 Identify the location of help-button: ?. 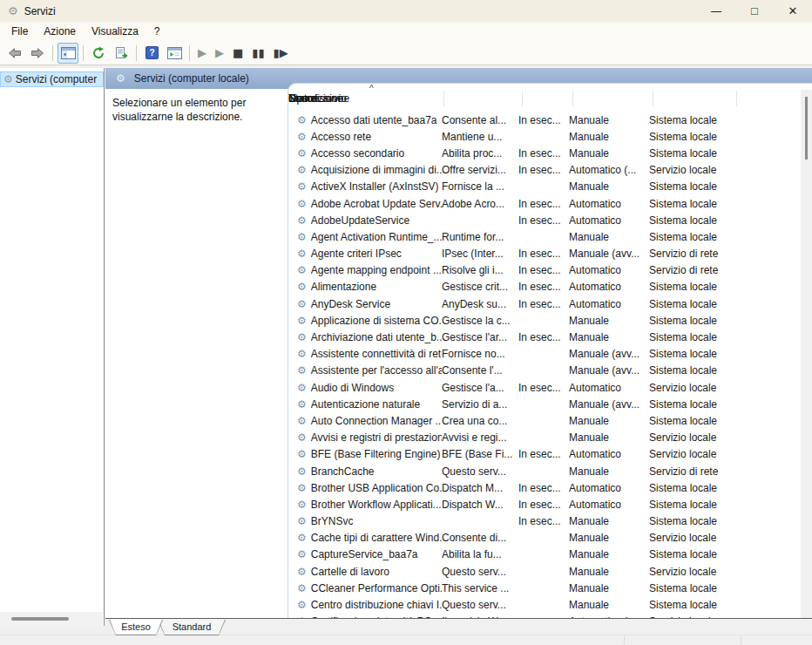
(152, 53).